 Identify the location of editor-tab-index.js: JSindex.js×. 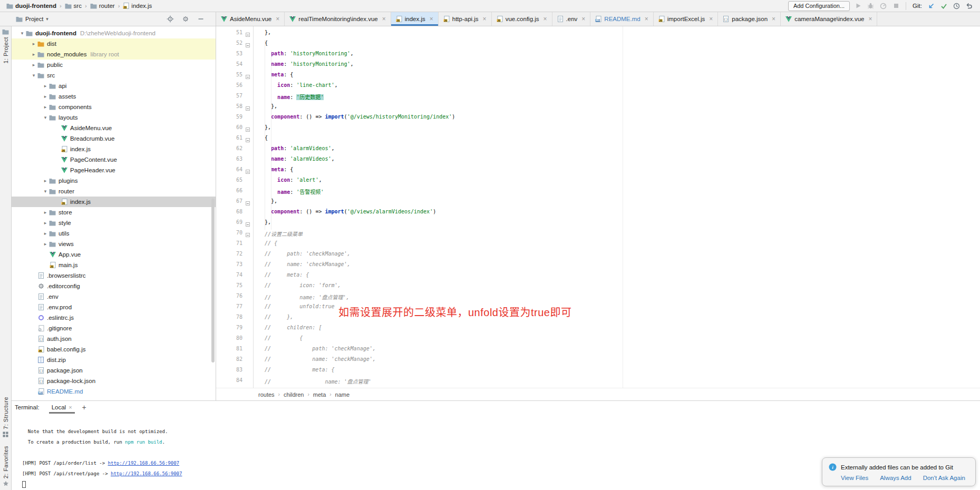
(415, 19).